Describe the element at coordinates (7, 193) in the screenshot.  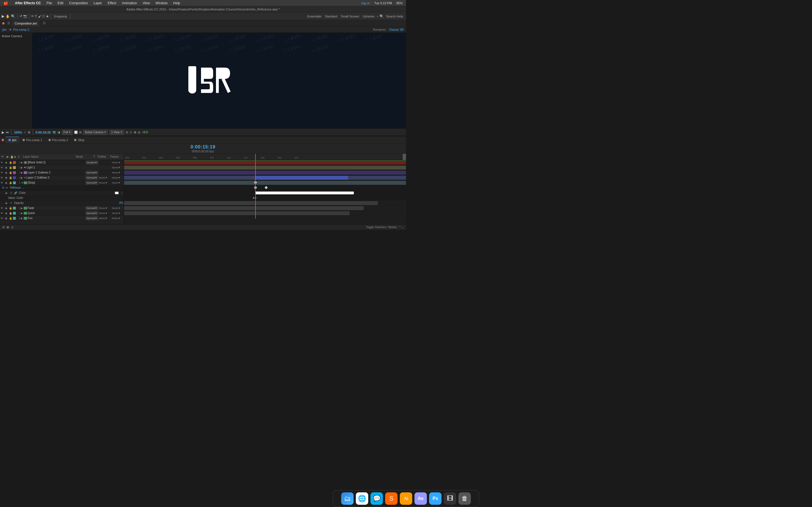
I see `expand-color: ▶` at that location.